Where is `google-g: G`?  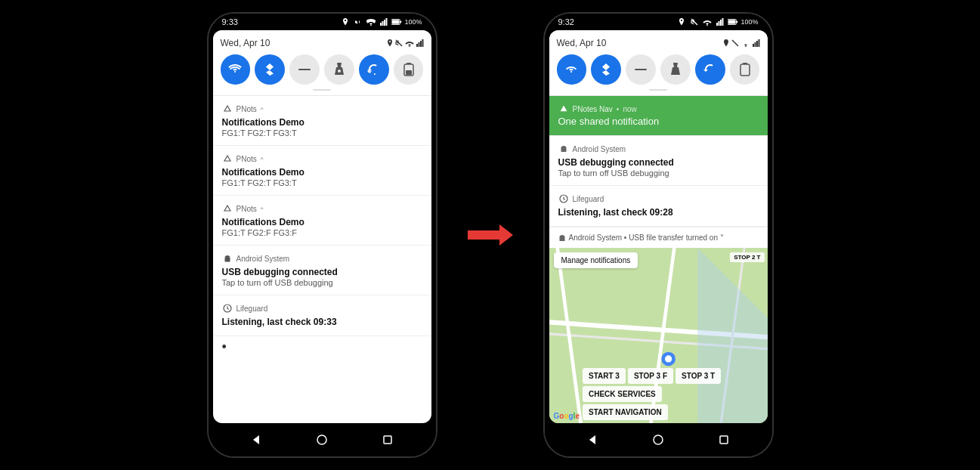 google-g: G is located at coordinates (557, 416).